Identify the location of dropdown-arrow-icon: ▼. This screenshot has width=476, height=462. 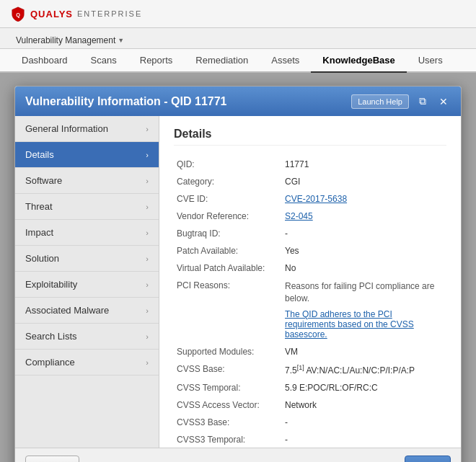
(121, 40).